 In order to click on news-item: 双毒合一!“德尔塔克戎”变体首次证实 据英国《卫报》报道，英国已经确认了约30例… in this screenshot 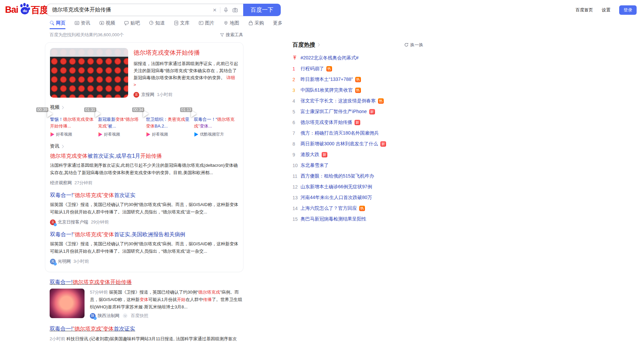, I will do `click(144, 209)`.